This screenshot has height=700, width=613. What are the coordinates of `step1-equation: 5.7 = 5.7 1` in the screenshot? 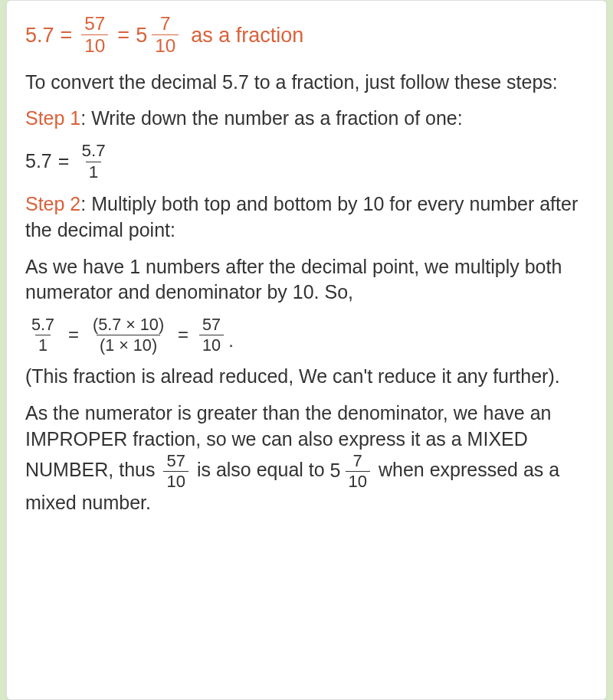 It's located at (306, 162).